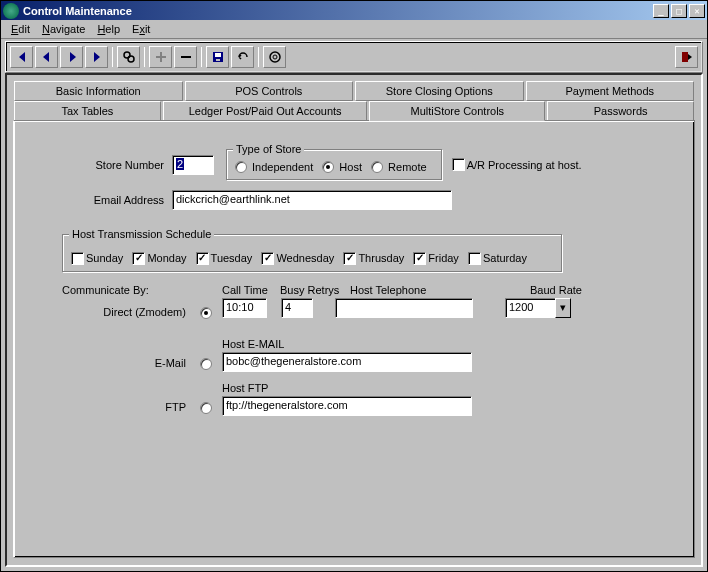 The width and height of the screenshot is (708, 572). Describe the element at coordinates (697, 11) in the screenshot. I see `close-button: ✕` at that location.